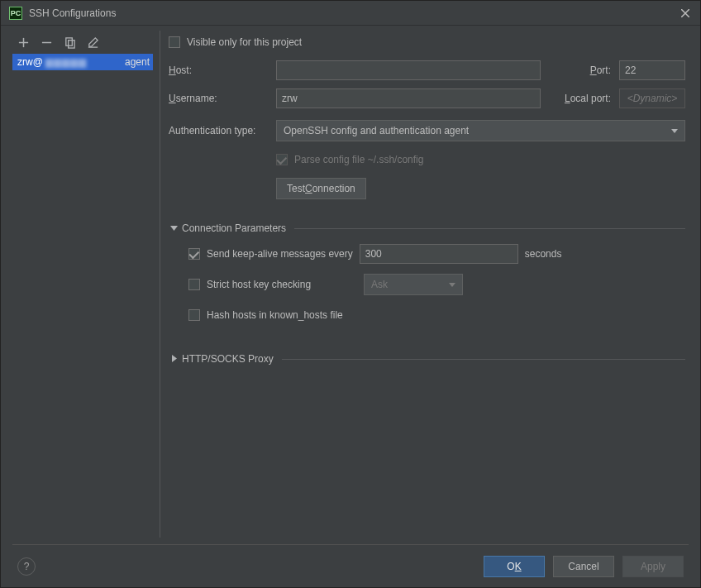 This screenshot has width=701, height=588. Describe the element at coordinates (408, 70) in the screenshot. I see `host-input` at that location.